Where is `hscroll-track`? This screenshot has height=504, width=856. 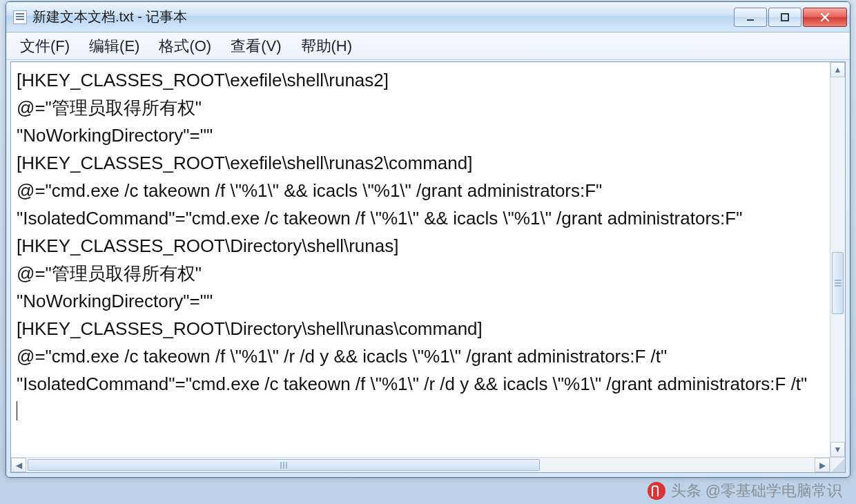 hscroll-track is located at coordinates (420, 465).